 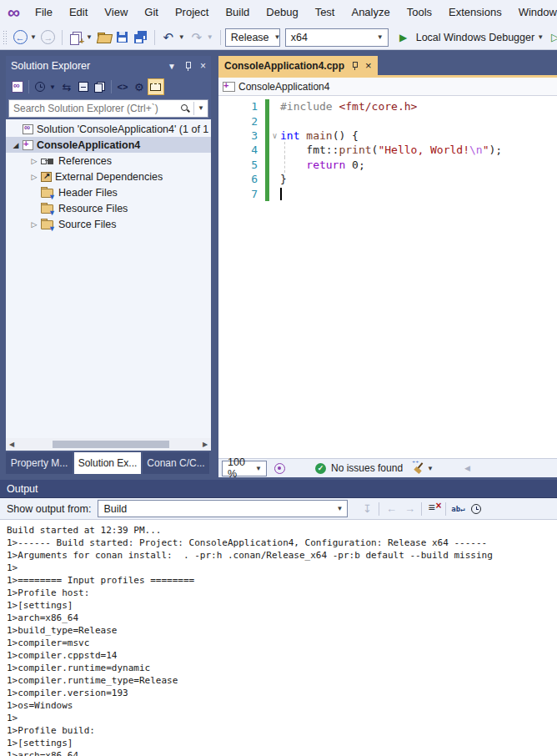 I want to click on window-position-dropdown-icon: ▼, so click(x=172, y=67).